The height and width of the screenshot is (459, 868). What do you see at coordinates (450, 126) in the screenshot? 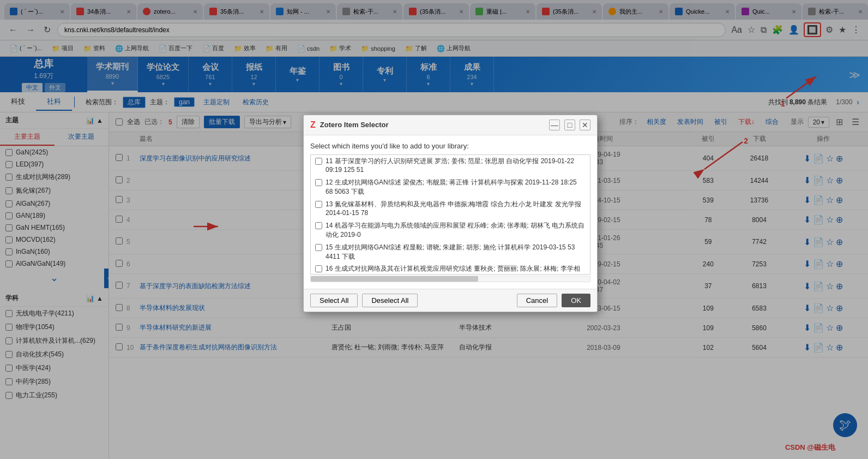
I see `modal-titlebar: Z Zotero Item Selector — □ ✕` at bounding box center [450, 126].